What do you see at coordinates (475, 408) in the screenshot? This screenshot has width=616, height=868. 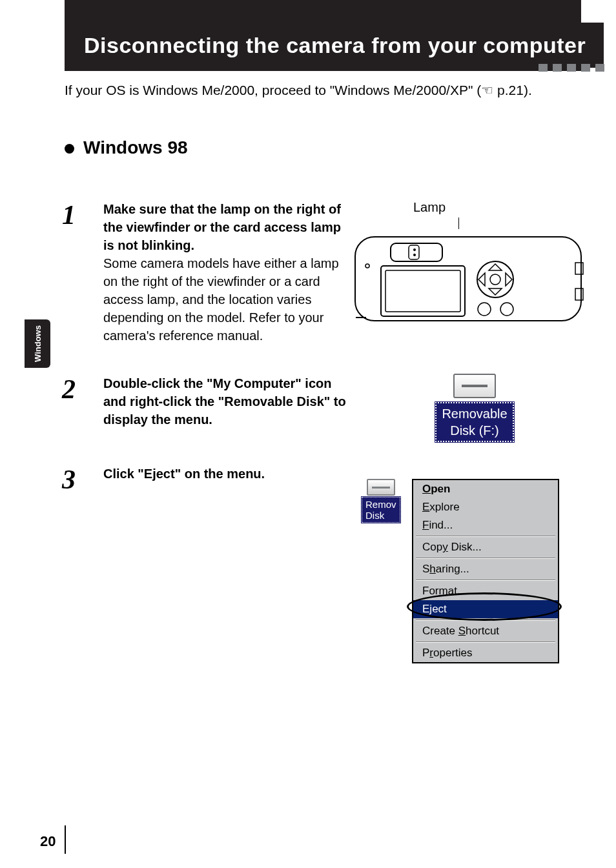 I see `removable-disk-icon: Removable Disk (F:)` at bounding box center [475, 408].